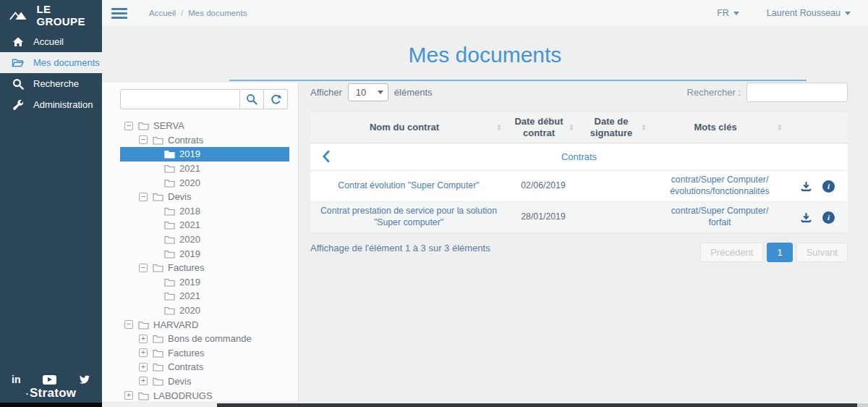 The width and height of the screenshot is (868, 407). Describe the element at coordinates (205, 395) in the screenshot. I see `tree-node: + LABODRUGS` at that location.